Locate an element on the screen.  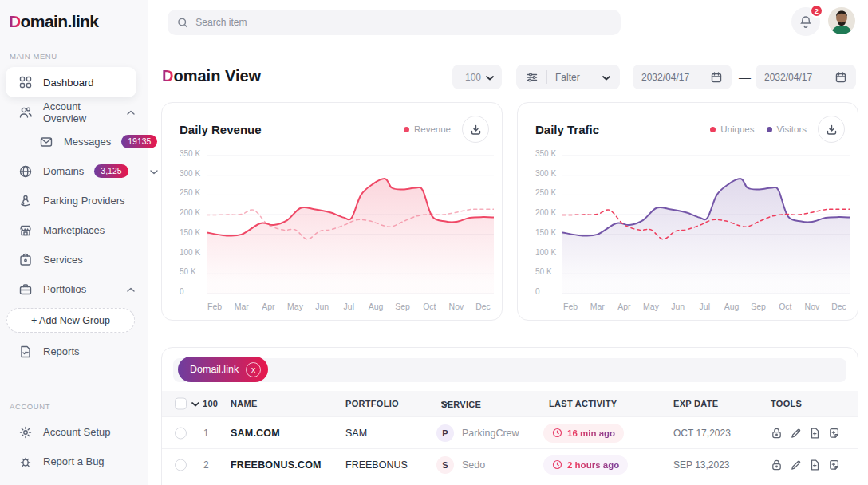
x-tick-label: Apr is located at coordinates (268, 306).